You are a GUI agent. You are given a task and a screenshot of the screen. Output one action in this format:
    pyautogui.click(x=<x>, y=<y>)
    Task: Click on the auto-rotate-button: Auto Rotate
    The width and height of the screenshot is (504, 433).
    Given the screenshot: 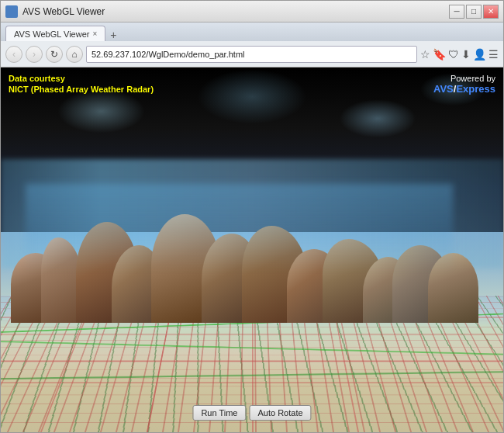 What is the action you would take?
    pyautogui.click(x=280, y=413)
    